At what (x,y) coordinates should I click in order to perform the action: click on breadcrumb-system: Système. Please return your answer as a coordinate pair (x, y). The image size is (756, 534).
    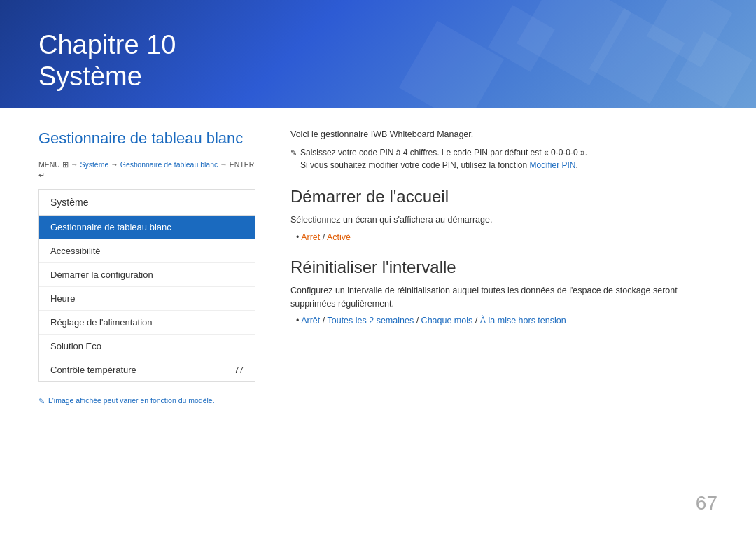
    Looking at the image, I should click on (94, 164).